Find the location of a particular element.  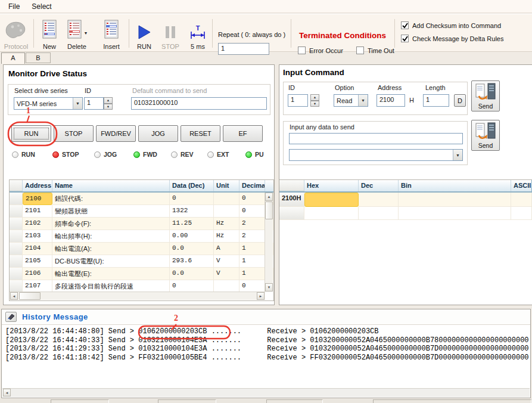

repeat-label: Repeat ( 0: always do ) is located at coordinates (251, 35).